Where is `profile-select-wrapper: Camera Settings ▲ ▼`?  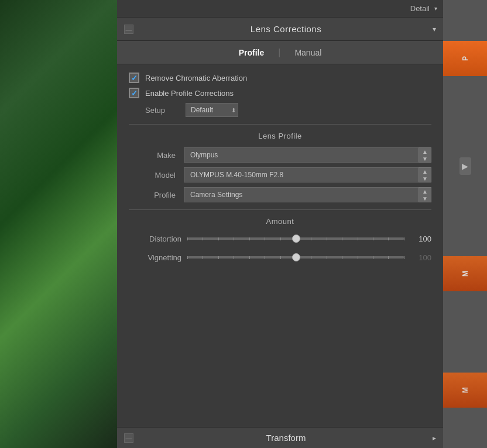
profile-select-wrapper: Camera Settings ▲ ▼ is located at coordinates (308, 195).